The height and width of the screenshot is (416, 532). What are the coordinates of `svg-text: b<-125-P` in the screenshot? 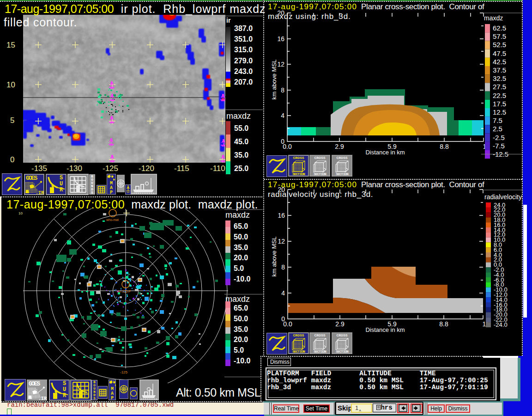 It's located at (124, 291).